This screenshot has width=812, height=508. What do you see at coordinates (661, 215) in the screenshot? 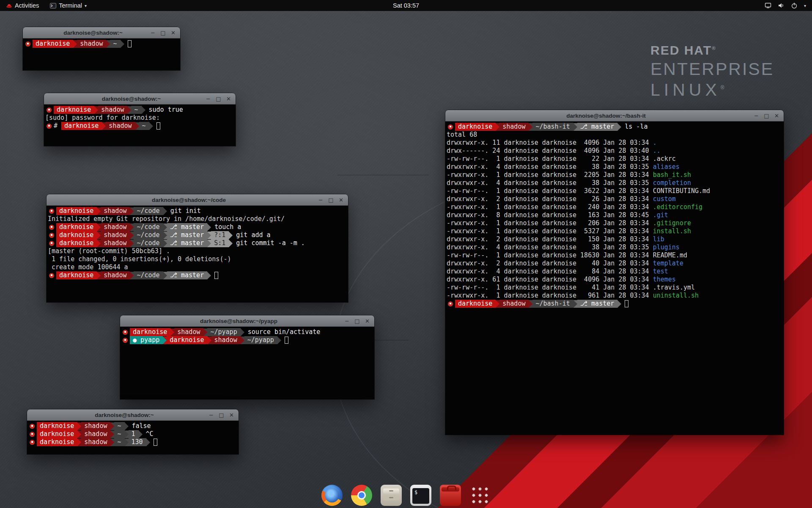
I see `output-text: .git` at bounding box center [661, 215].